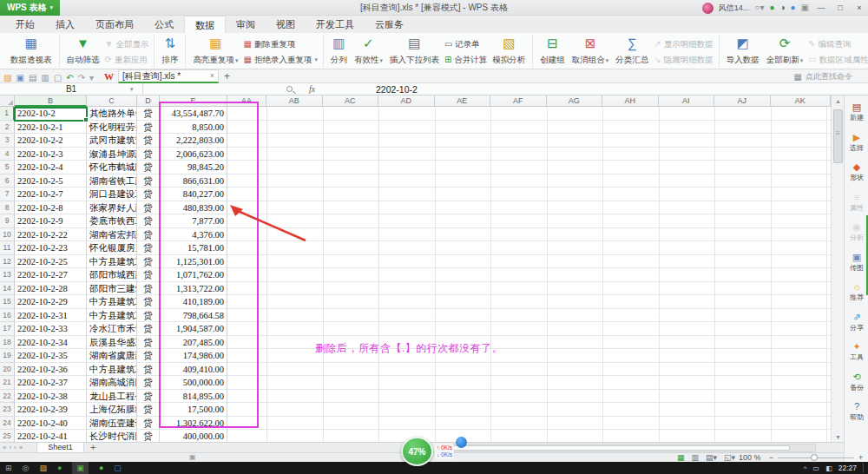 This screenshot has height=474, width=868. What do you see at coordinates (829, 469) in the screenshot?
I see `tray-volume-icon: ◧` at bounding box center [829, 469].